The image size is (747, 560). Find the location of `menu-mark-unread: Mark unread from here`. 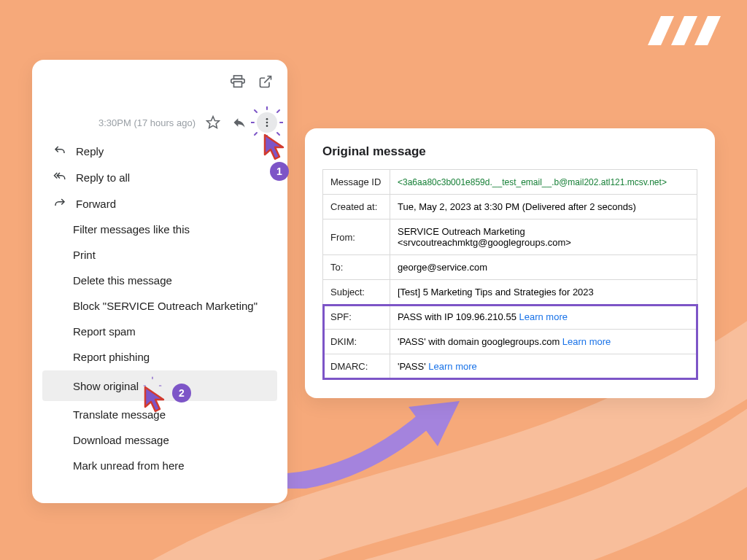

menu-mark-unread: Mark unread from here is located at coordinates (160, 465).